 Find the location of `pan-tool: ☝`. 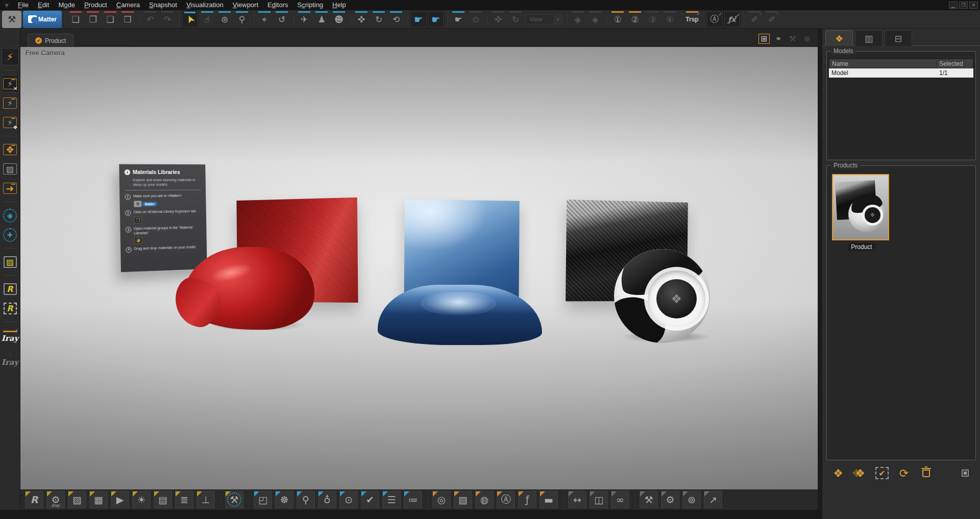

pan-tool: ☝ is located at coordinates (207, 19).